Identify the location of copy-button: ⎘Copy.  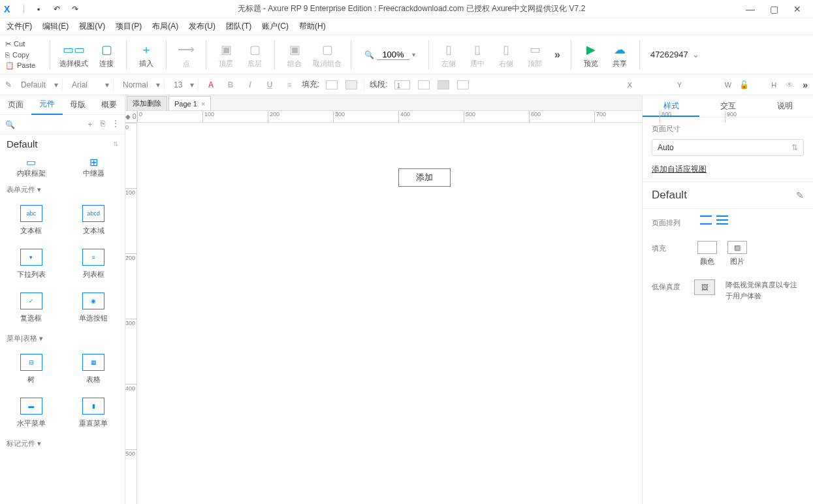
(24, 55).